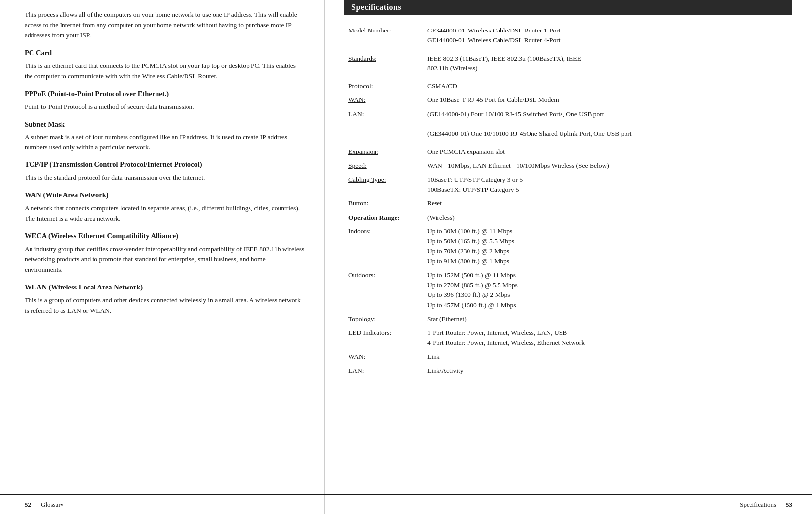  Describe the element at coordinates (608, 319) in the screenshot. I see `value-topology: Star (Ethernet)` at that location.